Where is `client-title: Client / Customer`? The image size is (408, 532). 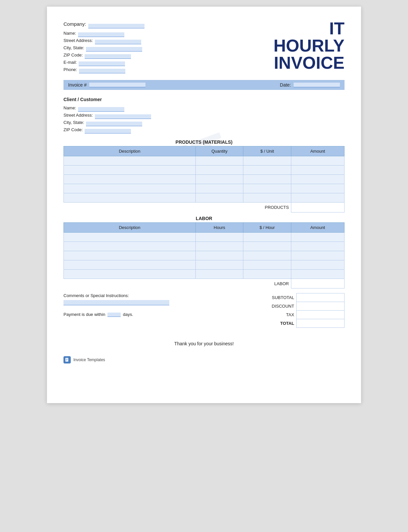 client-title: Client / Customer is located at coordinates (204, 100).